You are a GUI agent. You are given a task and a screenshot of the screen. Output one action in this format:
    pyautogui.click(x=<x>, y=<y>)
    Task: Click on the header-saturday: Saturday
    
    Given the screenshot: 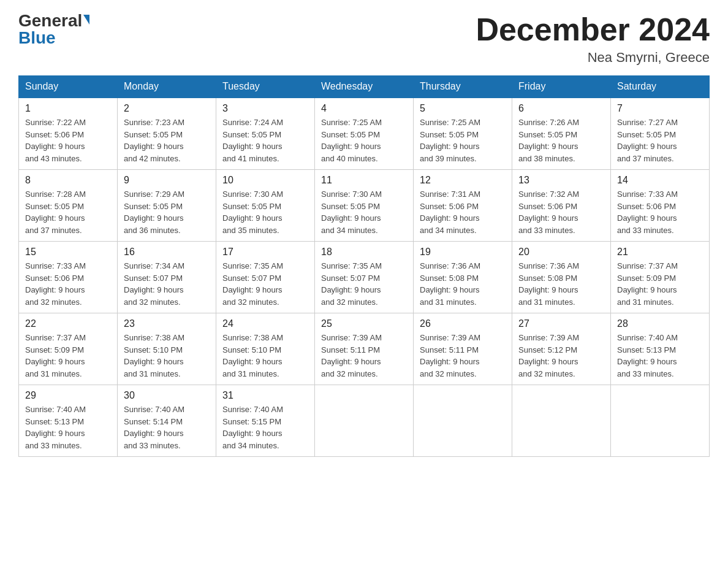 What is the action you would take?
    pyautogui.click(x=661, y=87)
    